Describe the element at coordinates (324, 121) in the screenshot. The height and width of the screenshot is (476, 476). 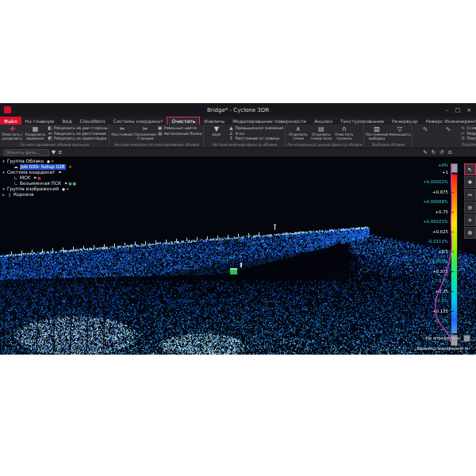
I see `tab-Анализ: Анализ` at that location.